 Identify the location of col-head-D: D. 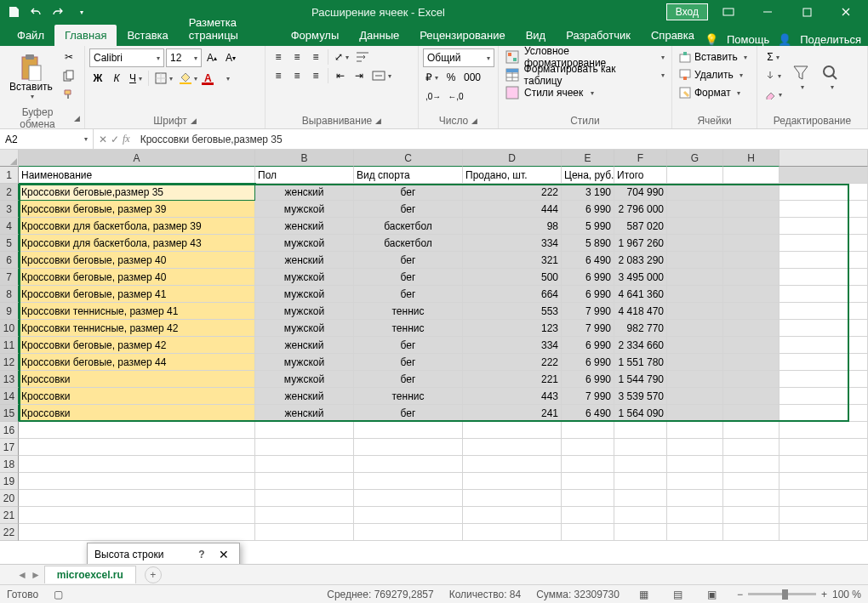
(512, 158).